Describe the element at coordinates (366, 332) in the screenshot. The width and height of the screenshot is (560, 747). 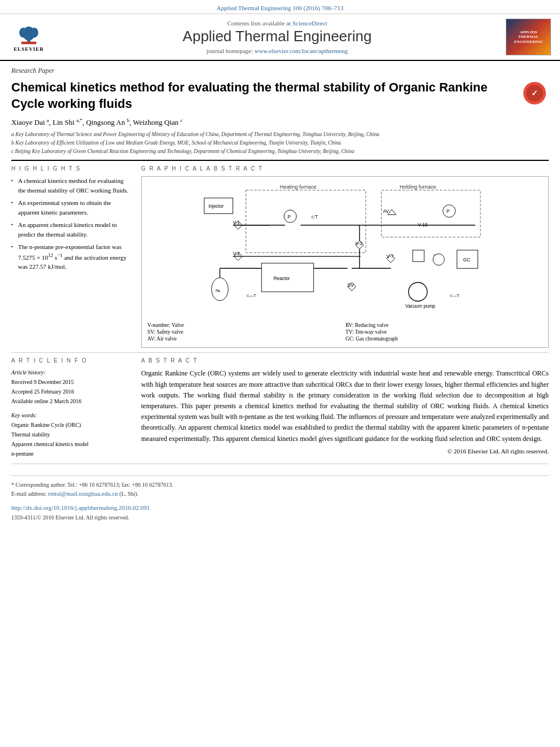
I see `legend-tv: TV: Ten-way valve` at that location.